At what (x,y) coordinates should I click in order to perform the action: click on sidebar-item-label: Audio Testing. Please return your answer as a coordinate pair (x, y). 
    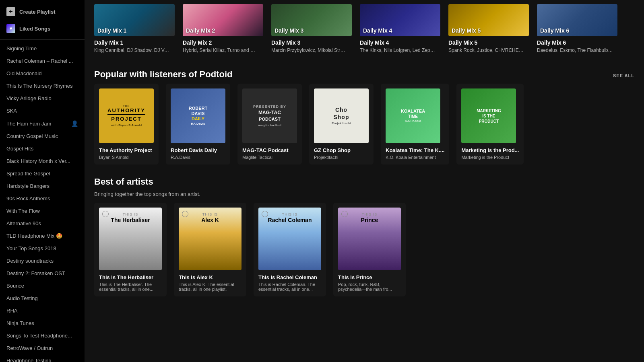
    Looking at the image, I should click on (22, 298).